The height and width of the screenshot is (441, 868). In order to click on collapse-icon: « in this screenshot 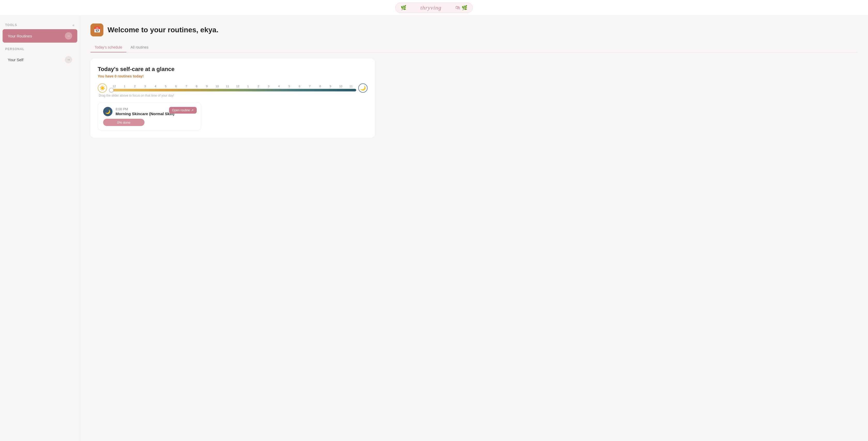, I will do `click(73, 25)`.